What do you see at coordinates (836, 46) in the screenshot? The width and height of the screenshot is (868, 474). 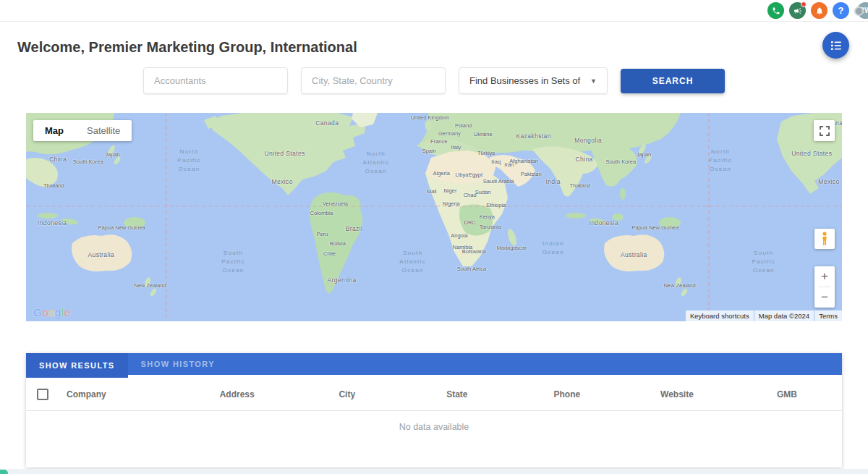 I see `bulleted-list-icon` at bounding box center [836, 46].